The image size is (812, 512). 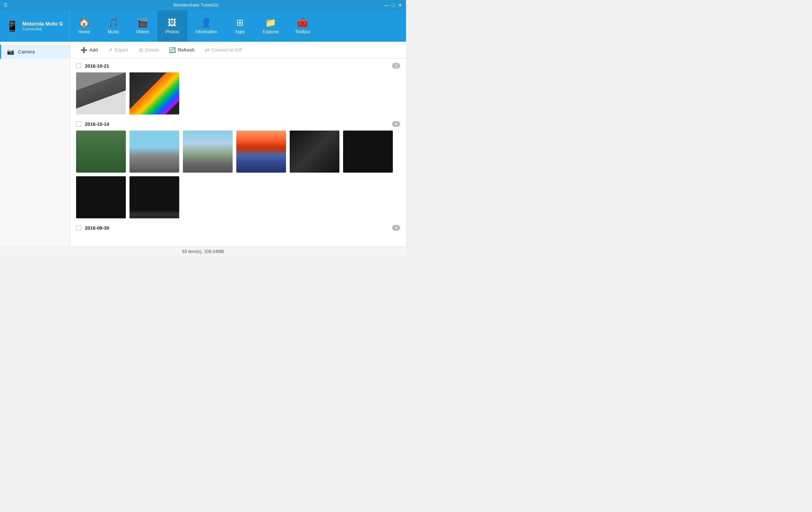 What do you see at coordinates (113, 32) in the screenshot?
I see `nav-music-label: Music` at bounding box center [113, 32].